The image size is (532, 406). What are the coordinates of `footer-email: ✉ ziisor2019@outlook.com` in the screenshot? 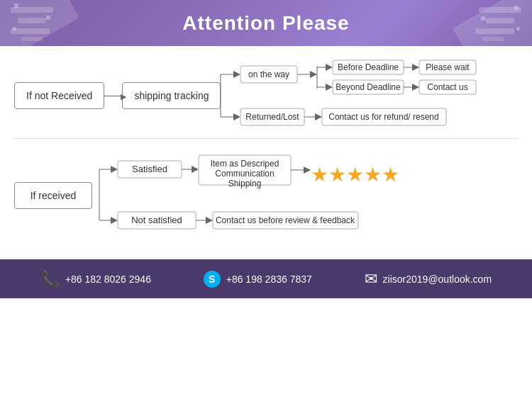 It's located at (428, 279).